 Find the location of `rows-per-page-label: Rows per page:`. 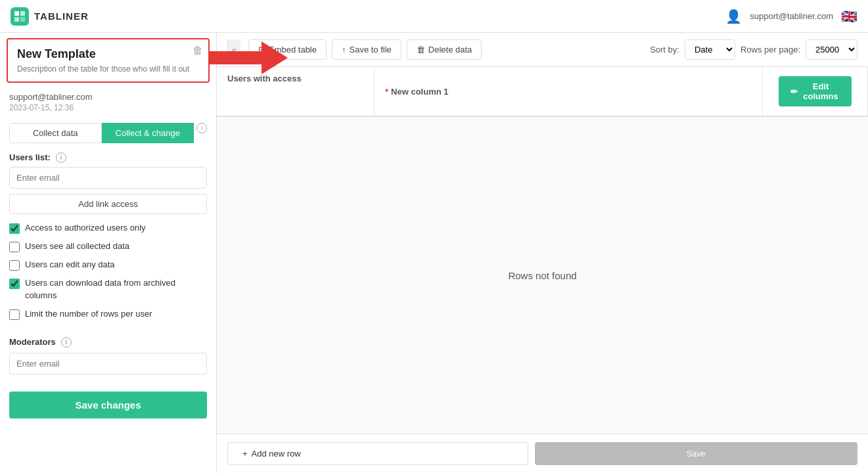

rows-per-page-label: Rows per page: is located at coordinates (770, 50).